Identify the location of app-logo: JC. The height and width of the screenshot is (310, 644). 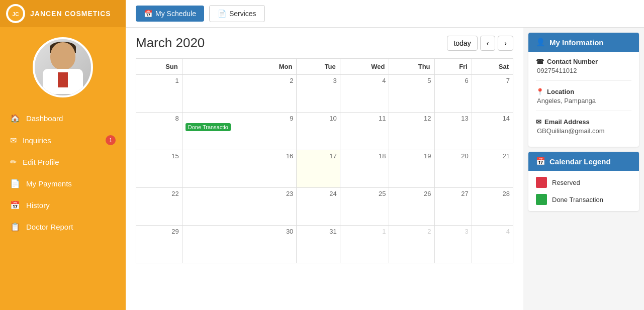
(16, 14).